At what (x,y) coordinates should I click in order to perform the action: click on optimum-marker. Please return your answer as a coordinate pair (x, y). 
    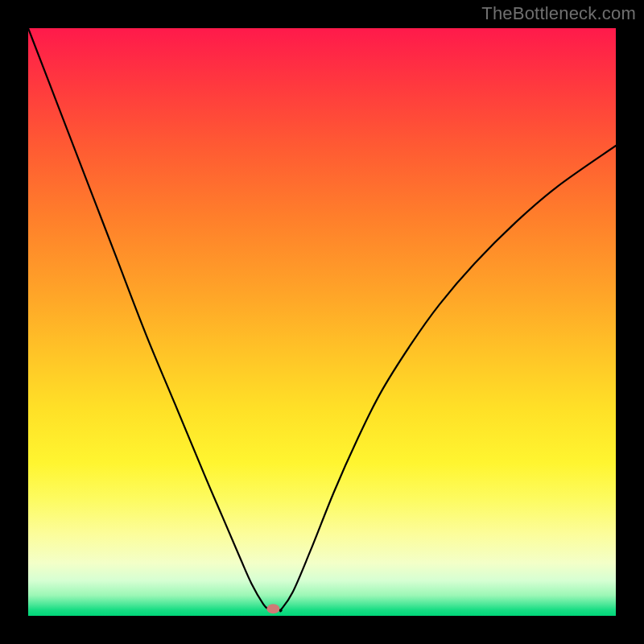
    Looking at the image, I should click on (273, 609).